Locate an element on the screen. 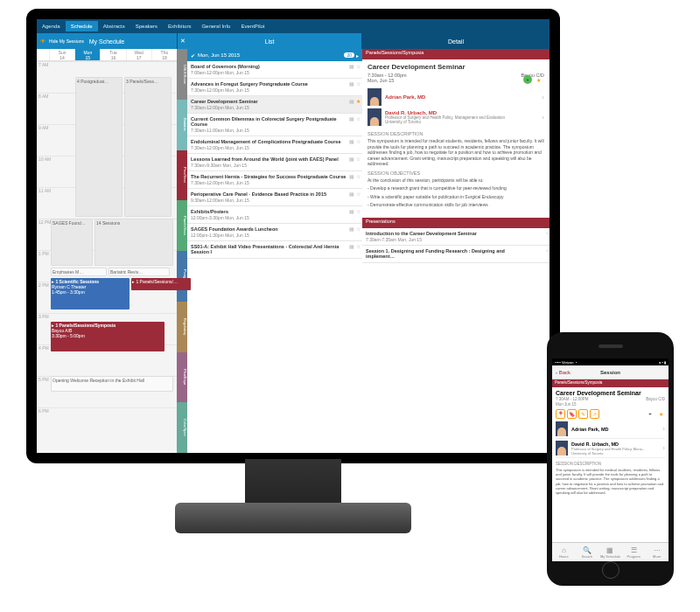  tab-search: 🔍Search is located at coordinates (588, 553).